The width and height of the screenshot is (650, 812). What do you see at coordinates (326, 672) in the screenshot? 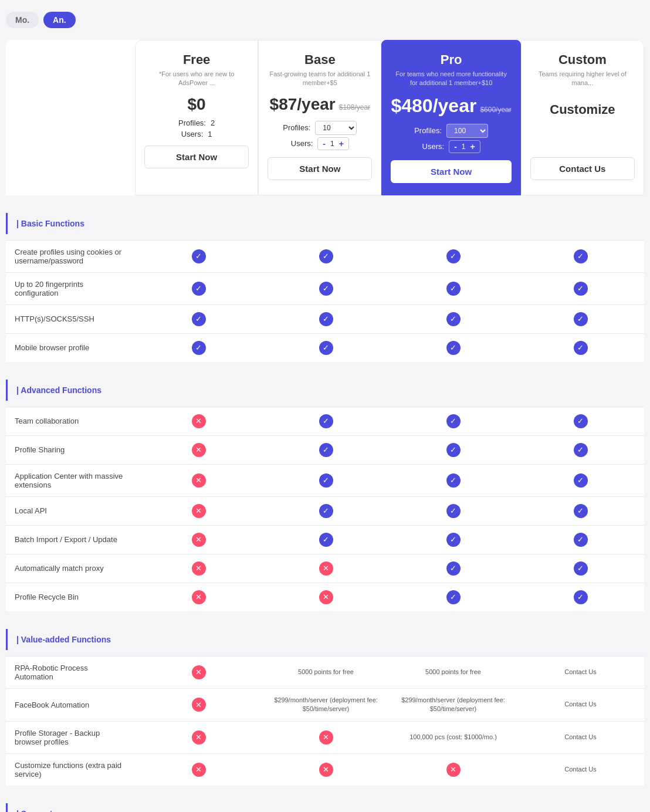
I see `feature-text: 5000 points for free` at bounding box center [326, 672].